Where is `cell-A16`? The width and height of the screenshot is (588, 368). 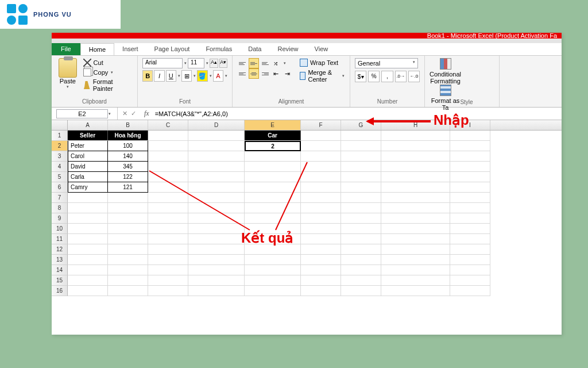
cell-A16 is located at coordinates (88, 291).